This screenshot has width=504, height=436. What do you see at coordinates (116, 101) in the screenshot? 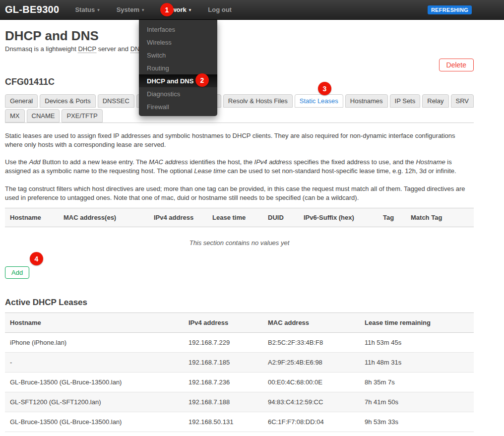
I see `tab-dnssec: DNSSEC` at bounding box center [116, 101].